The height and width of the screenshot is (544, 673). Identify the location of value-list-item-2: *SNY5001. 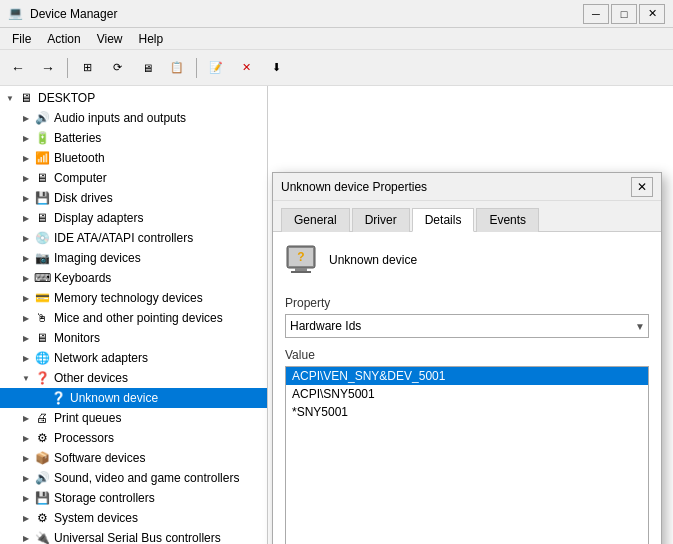
(467, 412).